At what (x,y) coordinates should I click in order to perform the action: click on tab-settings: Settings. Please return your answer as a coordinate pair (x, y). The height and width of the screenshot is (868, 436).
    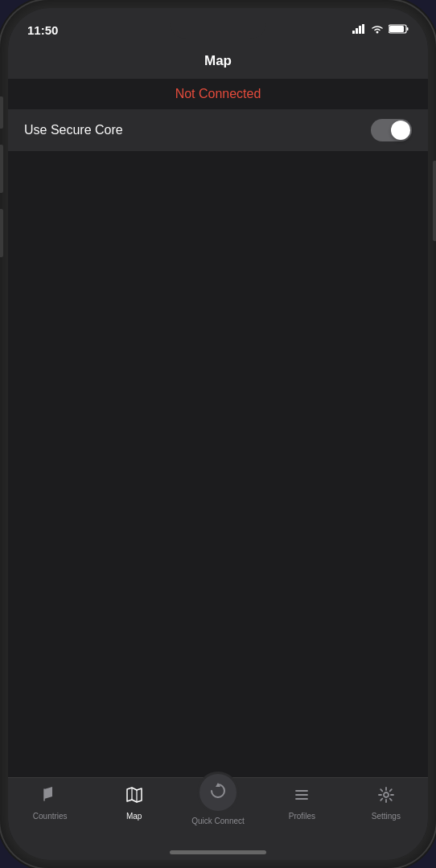
    Looking at the image, I should click on (386, 804).